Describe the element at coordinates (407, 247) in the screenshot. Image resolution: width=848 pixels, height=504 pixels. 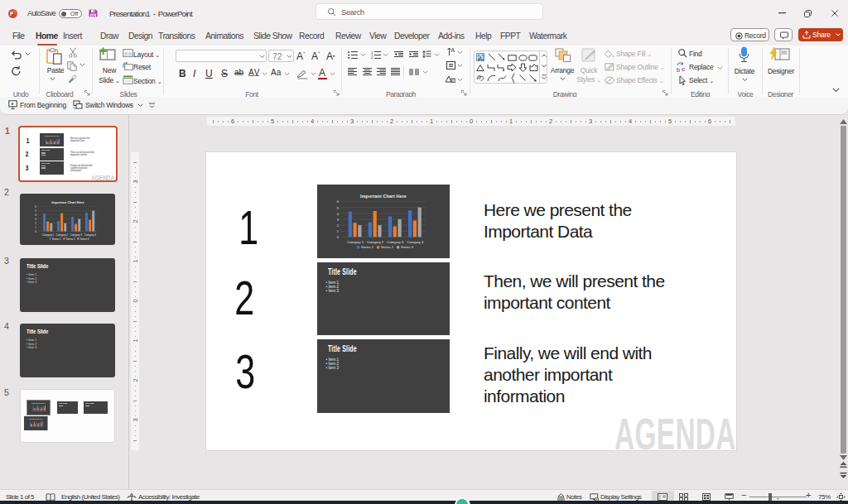
I see `svg-text: Series 3` at that location.